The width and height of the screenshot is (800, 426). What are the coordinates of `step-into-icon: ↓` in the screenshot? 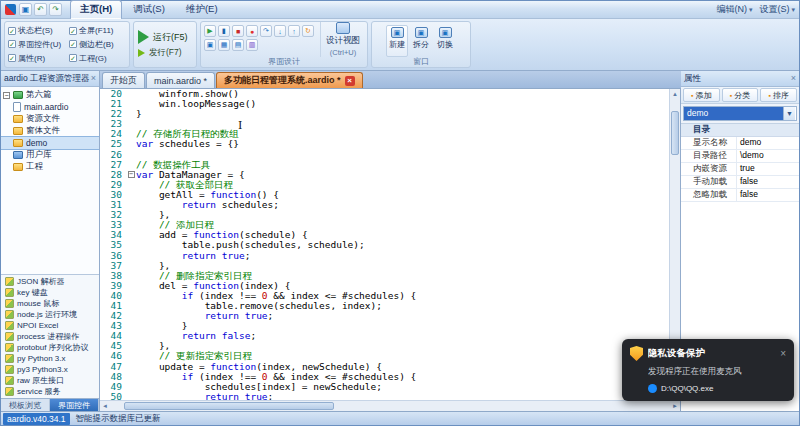 It's located at (280, 31).